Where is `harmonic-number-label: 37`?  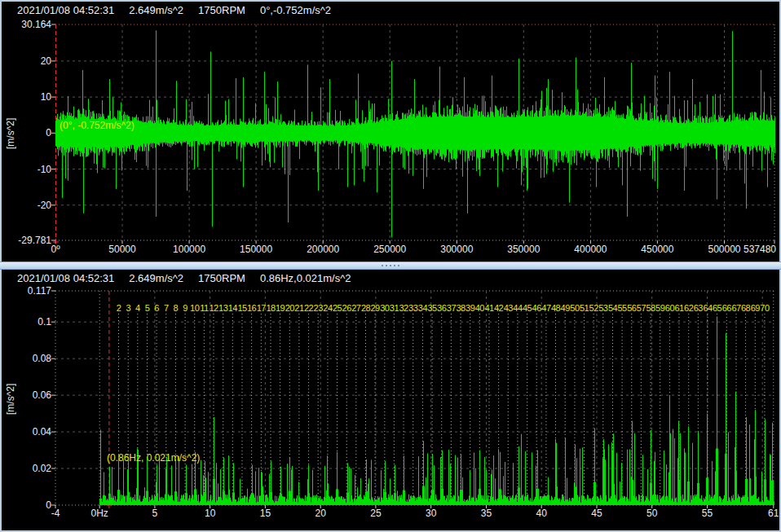 harmonic-number-label: 37 is located at coordinates (452, 308).